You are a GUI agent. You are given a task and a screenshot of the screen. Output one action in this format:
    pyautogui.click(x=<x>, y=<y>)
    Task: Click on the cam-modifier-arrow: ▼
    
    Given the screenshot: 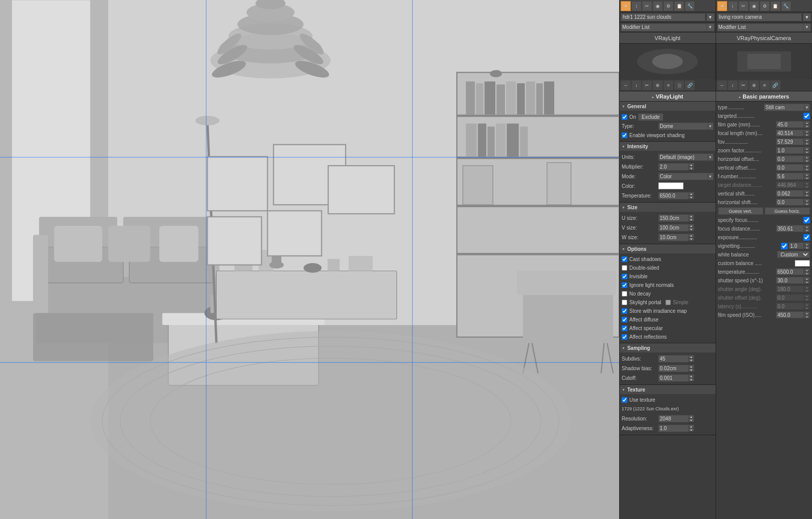 What is the action you would take?
    pyautogui.click(x=807, y=27)
    